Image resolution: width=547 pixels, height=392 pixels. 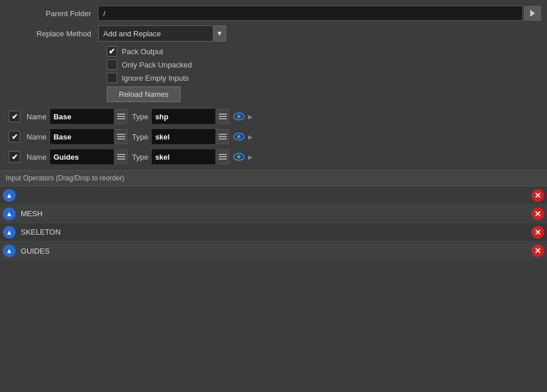 I want to click on row3-type-grid-icon, so click(x=223, y=157).